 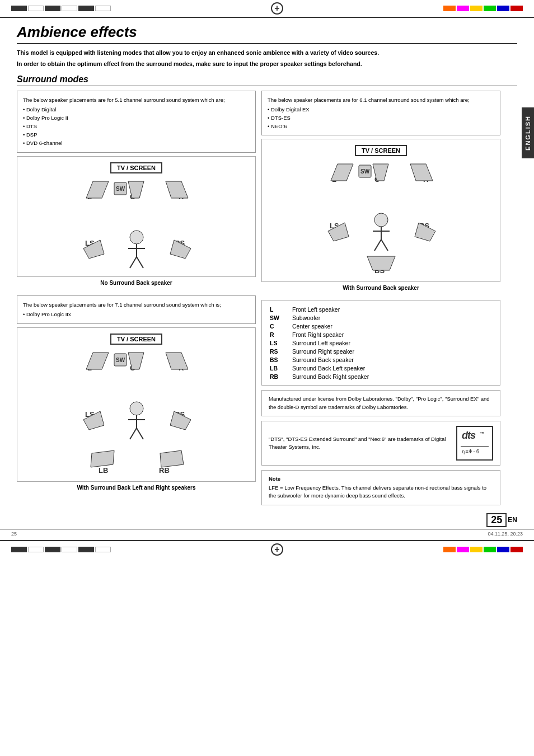 I want to click on seven-one-caption: With Surround Back Left and Right speake…, so click(x=136, y=488).